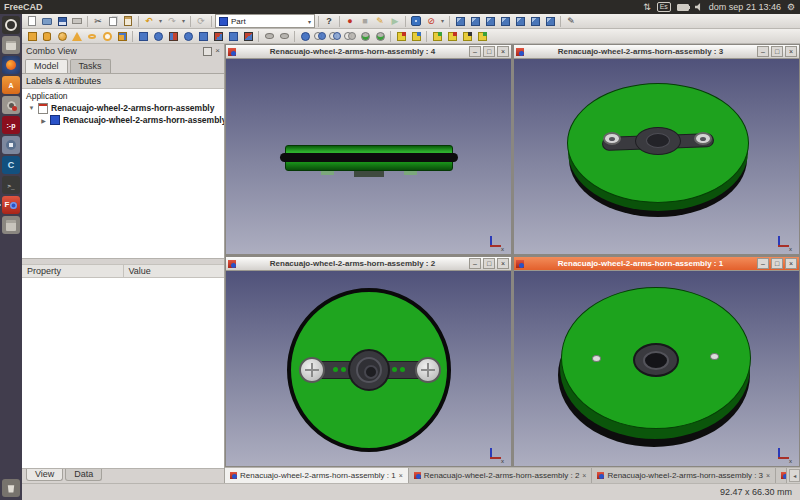 The width and height of the screenshot is (800, 500). Describe the element at coordinates (158, 36) in the screenshot. I see `part-revolve-button` at that location.